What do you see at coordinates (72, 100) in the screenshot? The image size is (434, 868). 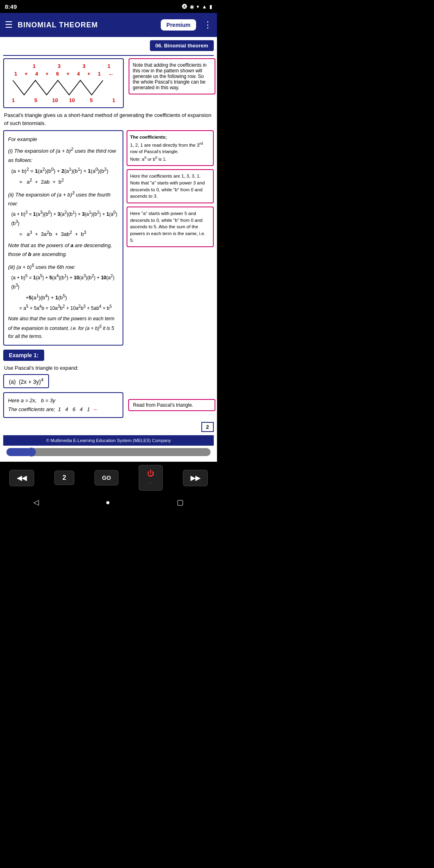 I see `pb-10b: 10` at bounding box center [72, 100].